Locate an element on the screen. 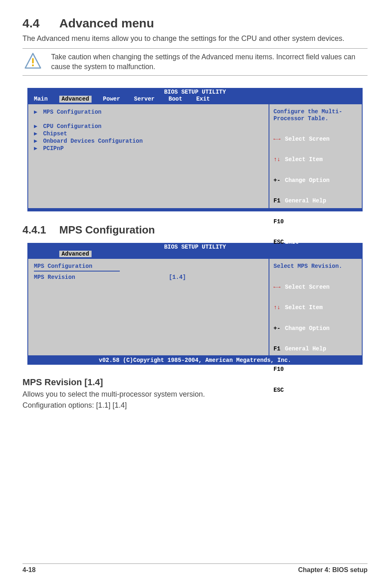 Image resolution: width=390 pixels, height=588 pixels. field-mps-revision: MPS Revision [1.4] is located at coordinates (148, 277).